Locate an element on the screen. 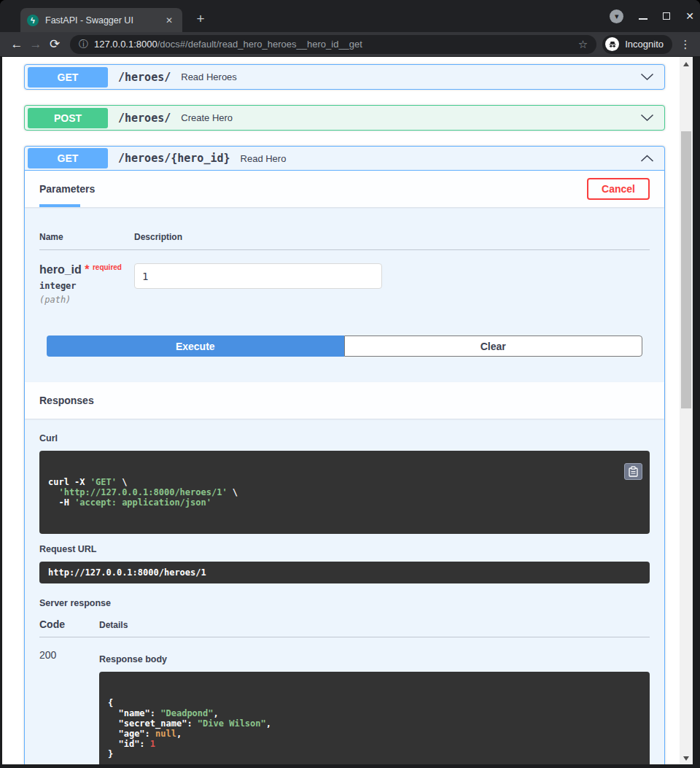  endpoint-post-heroes: POST /heroes/ Create Hero is located at coordinates (344, 118).